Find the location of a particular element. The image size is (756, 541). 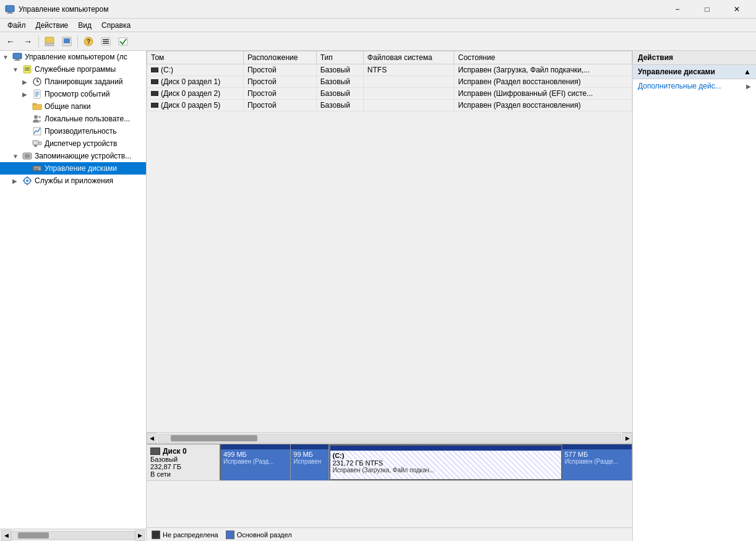

col-header-fs: Файловая система is located at coordinates (408, 58).